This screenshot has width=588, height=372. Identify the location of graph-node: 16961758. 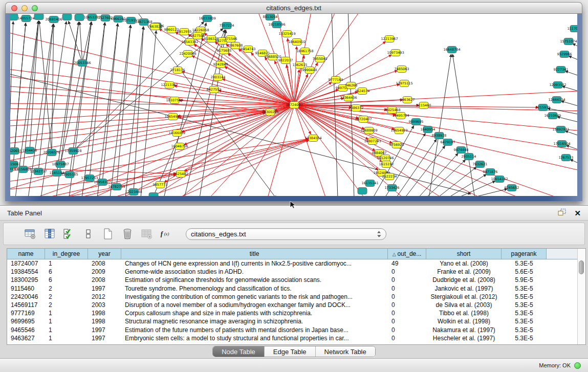
(305, 51).